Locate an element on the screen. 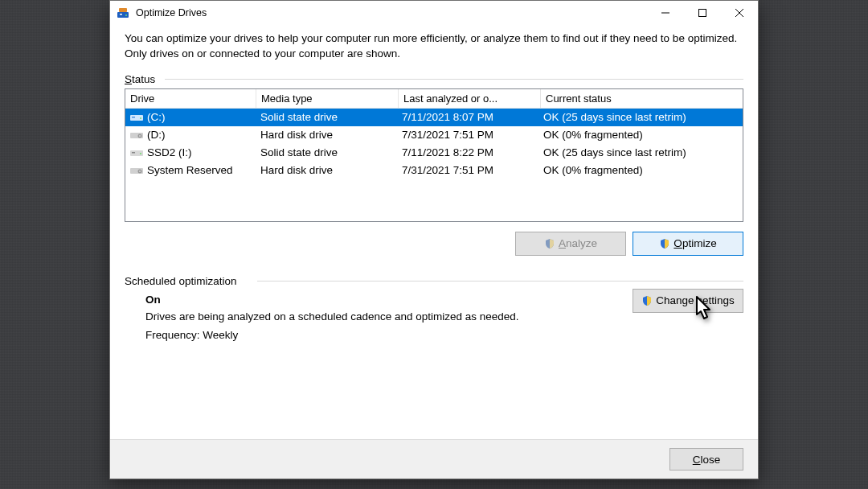  close-dialog-button: Close is located at coordinates (706, 459).